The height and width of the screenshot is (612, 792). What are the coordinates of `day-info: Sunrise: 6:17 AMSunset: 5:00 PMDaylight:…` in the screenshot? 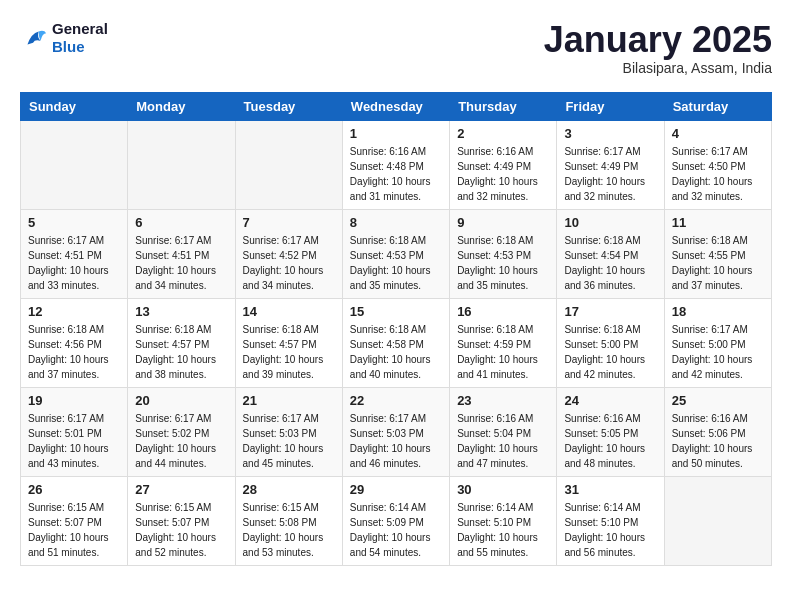 It's located at (718, 352).